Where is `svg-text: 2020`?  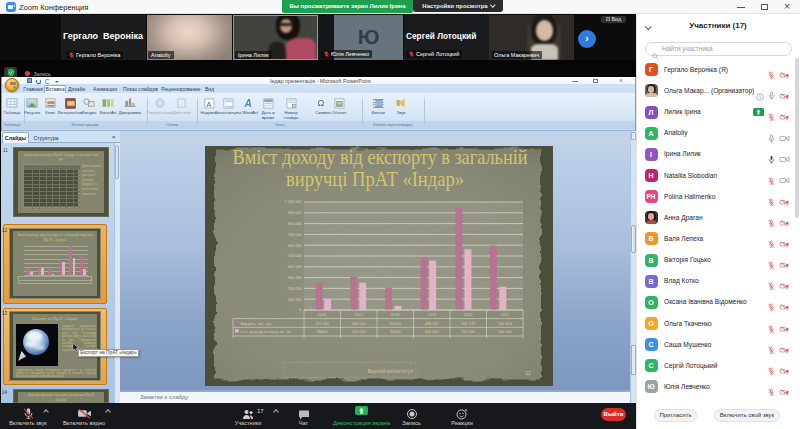
svg-text: 2020 is located at coordinates (468, 314).